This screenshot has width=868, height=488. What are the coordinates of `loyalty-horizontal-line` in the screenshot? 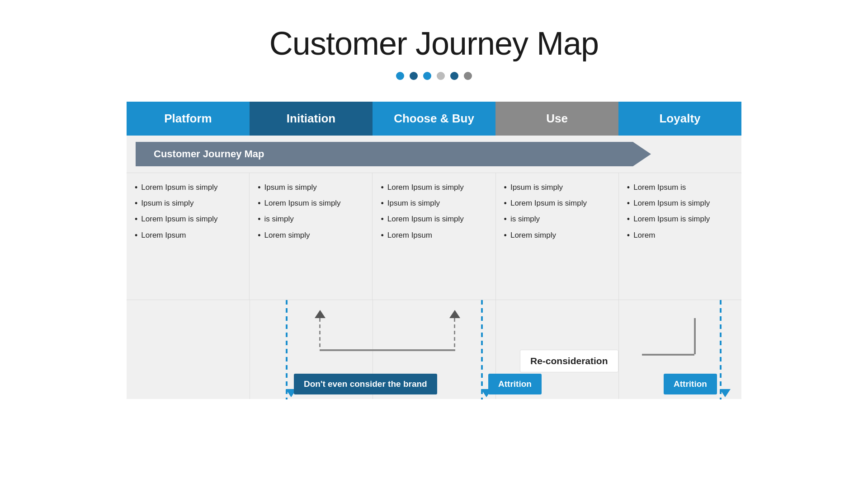 It's located at (668, 355).